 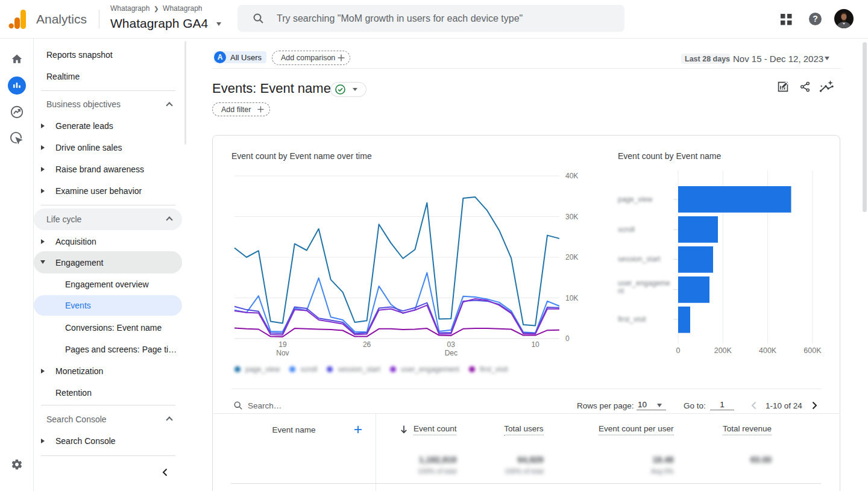 I want to click on svg-text: 03, so click(x=451, y=345).